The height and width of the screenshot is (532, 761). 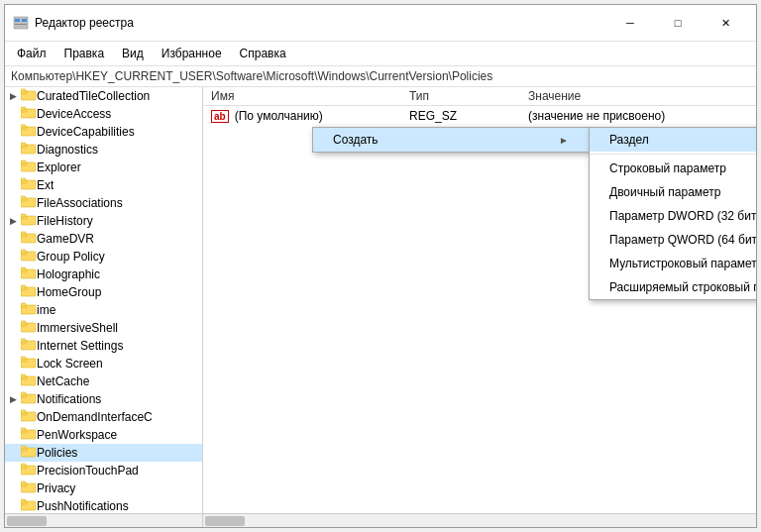 What do you see at coordinates (103, 328) in the screenshot?
I see `tree-item: ImmersiveShell` at bounding box center [103, 328].